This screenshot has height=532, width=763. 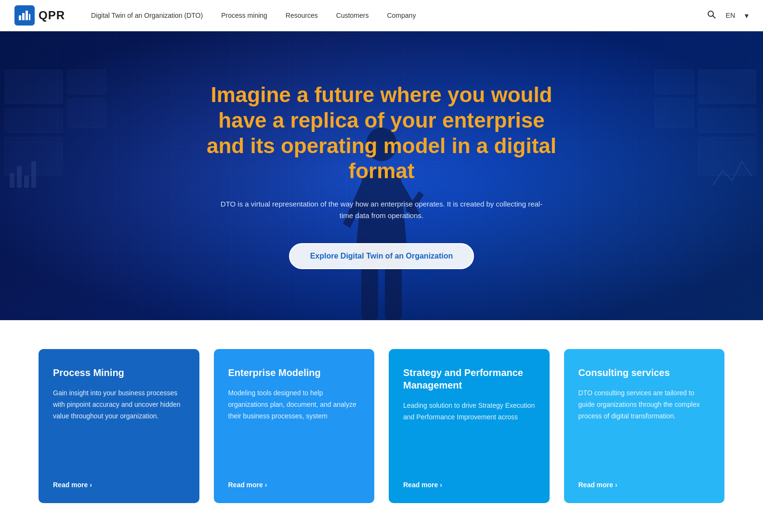 What do you see at coordinates (294, 426) in the screenshot?
I see `card-enterprise-modeling: Enterprise Modeling Modeling tools desig…` at bounding box center [294, 426].